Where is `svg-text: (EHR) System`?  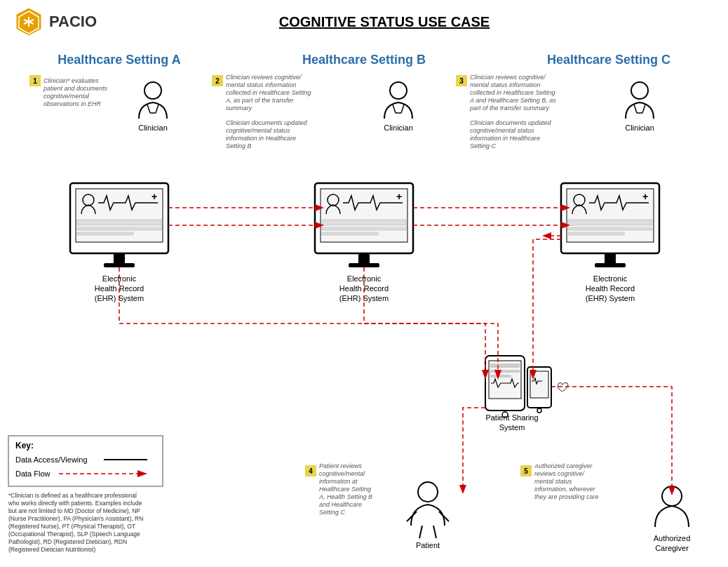 svg-text: (EHR) System is located at coordinates (610, 298).